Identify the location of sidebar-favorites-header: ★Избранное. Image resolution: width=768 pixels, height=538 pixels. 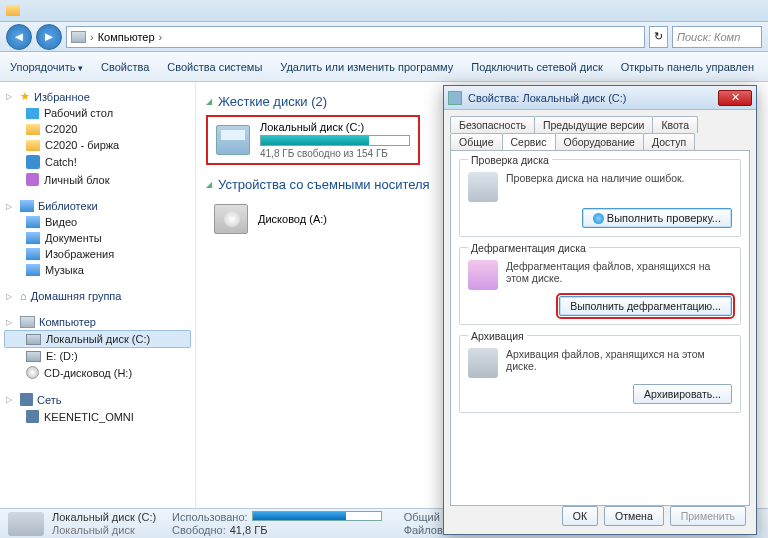
(98, 96).